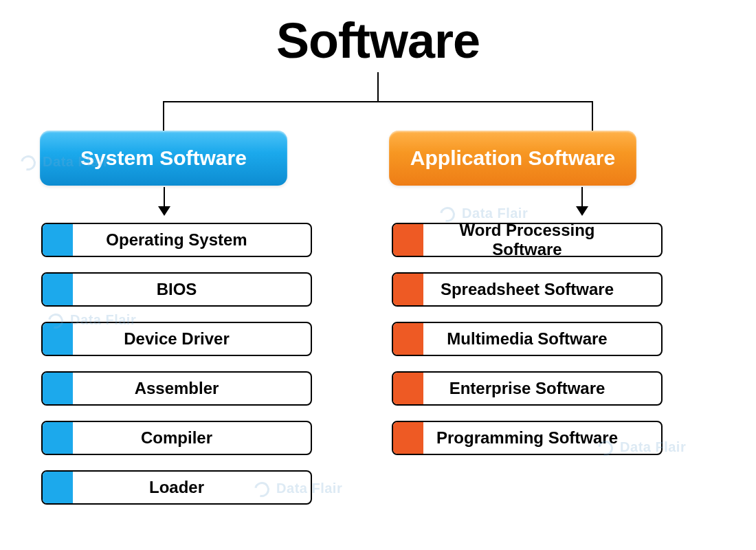 Image resolution: width=756 pixels, height=550 pixels. Describe the element at coordinates (378, 41) in the screenshot. I see `diagram-title: Software` at that location.